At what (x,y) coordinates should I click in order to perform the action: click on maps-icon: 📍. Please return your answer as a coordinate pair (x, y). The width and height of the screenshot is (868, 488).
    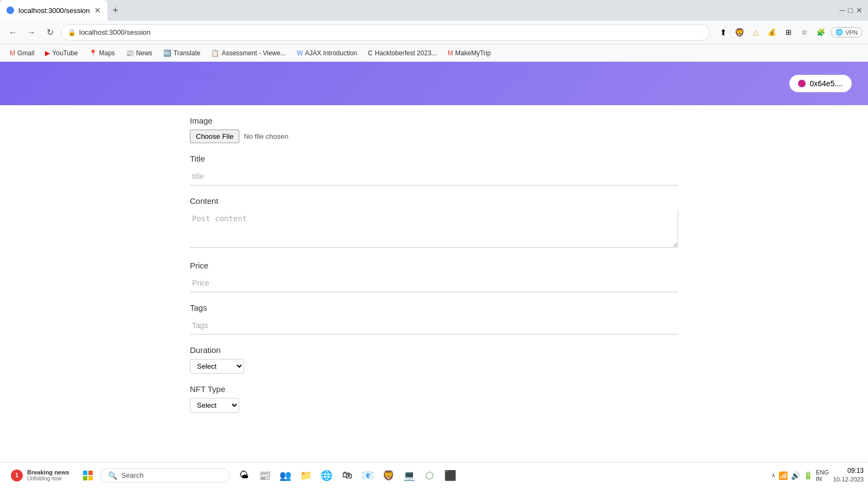
    Looking at the image, I should click on (93, 53).